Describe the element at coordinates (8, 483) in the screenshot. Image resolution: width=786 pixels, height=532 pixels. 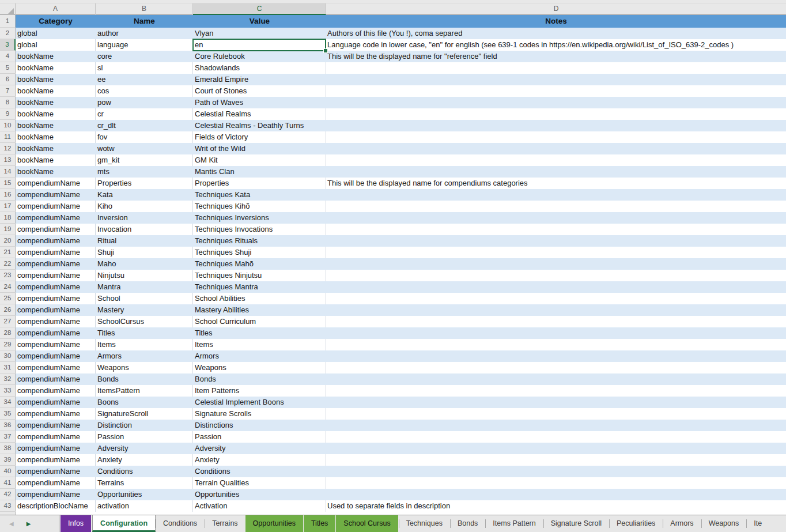
I see `row-number: 41` at that location.